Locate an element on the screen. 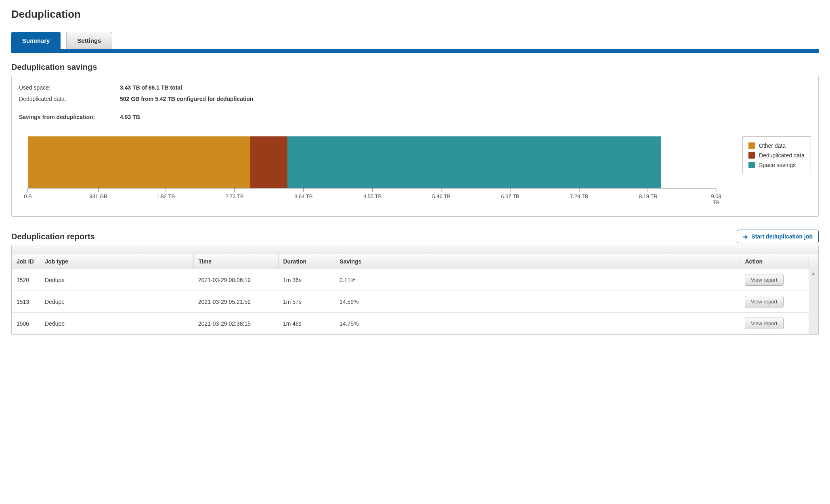  column-header-action: Action is located at coordinates (774, 261).